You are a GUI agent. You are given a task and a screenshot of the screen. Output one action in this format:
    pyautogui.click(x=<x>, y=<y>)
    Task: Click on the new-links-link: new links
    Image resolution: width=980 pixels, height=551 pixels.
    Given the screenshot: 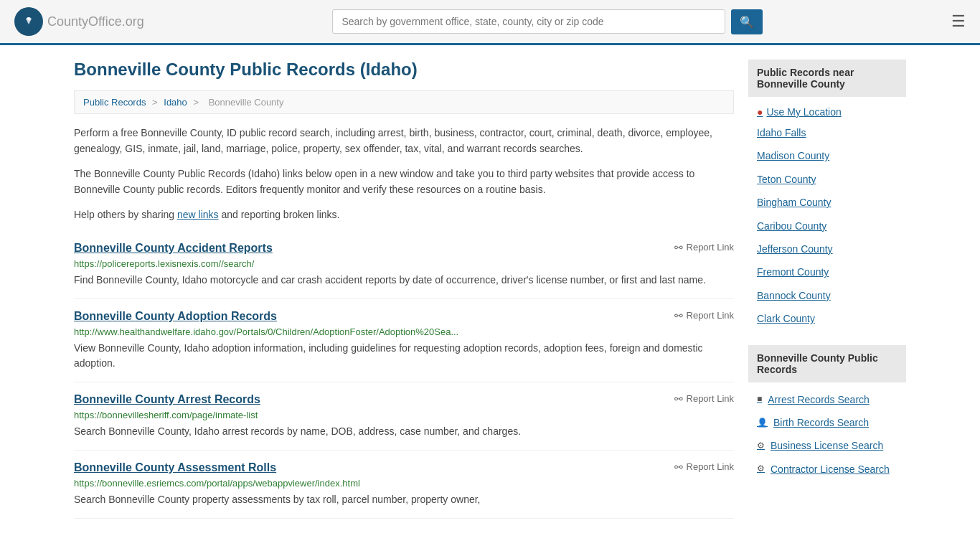 What is the action you would take?
    pyautogui.click(x=198, y=215)
    